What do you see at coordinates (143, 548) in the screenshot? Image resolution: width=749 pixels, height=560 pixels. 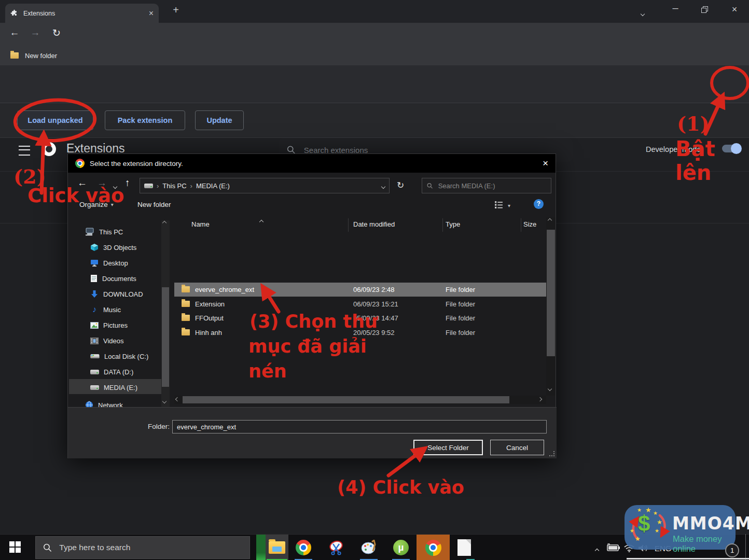 I see `taskbar-search` at bounding box center [143, 548].